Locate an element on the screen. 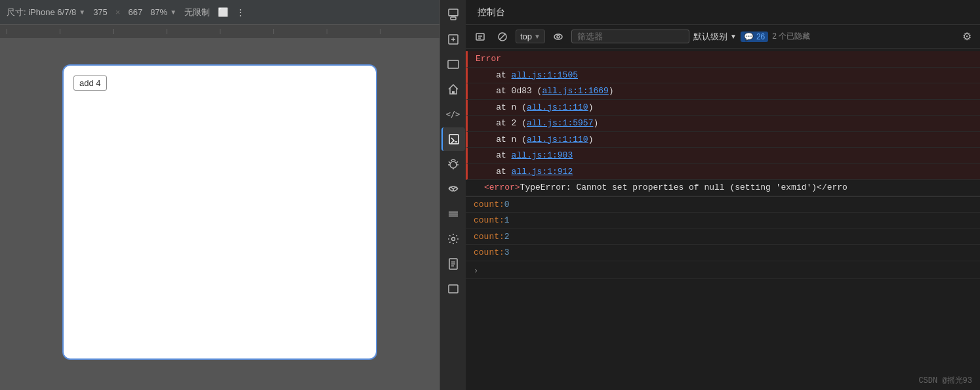 This screenshot has width=980, height=390. hidden-count-label: 2 个已隐藏 is located at coordinates (791, 37).